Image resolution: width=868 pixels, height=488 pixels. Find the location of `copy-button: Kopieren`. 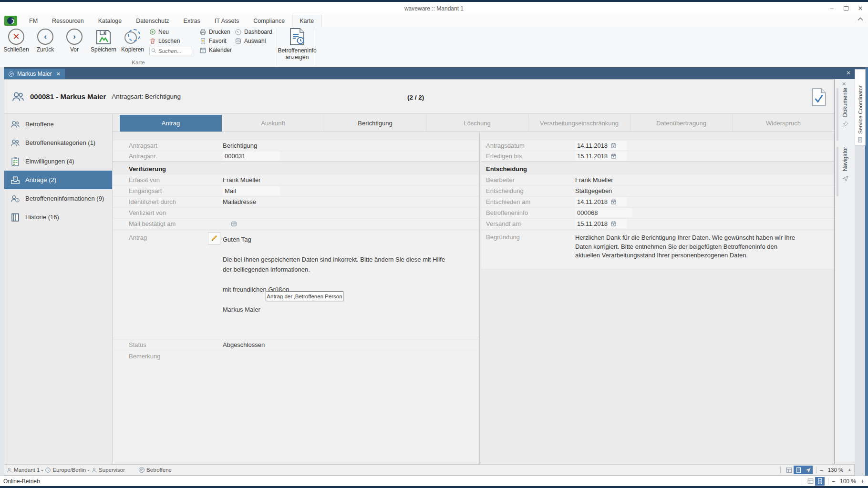

copy-button: Kopieren is located at coordinates (133, 41).